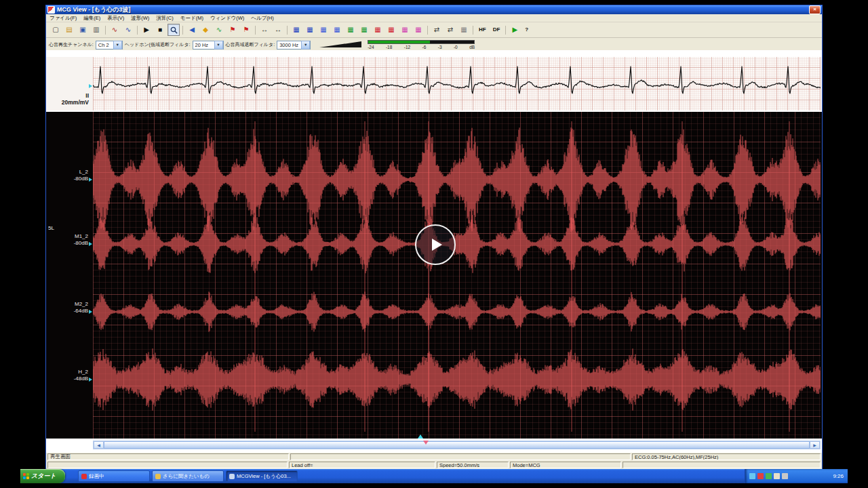 The image size is (868, 488). Describe the element at coordinates (457, 445) in the screenshot. I see `horizontal-scrollbar: ◀ ▶` at that location.